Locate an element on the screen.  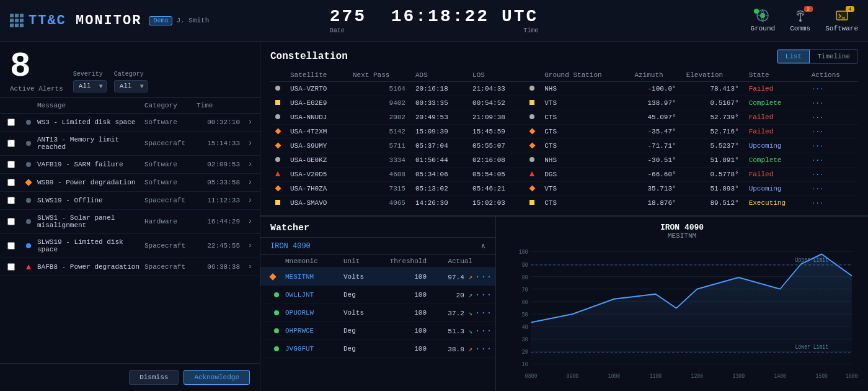
list-view-button: List is located at coordinates (794, 56).